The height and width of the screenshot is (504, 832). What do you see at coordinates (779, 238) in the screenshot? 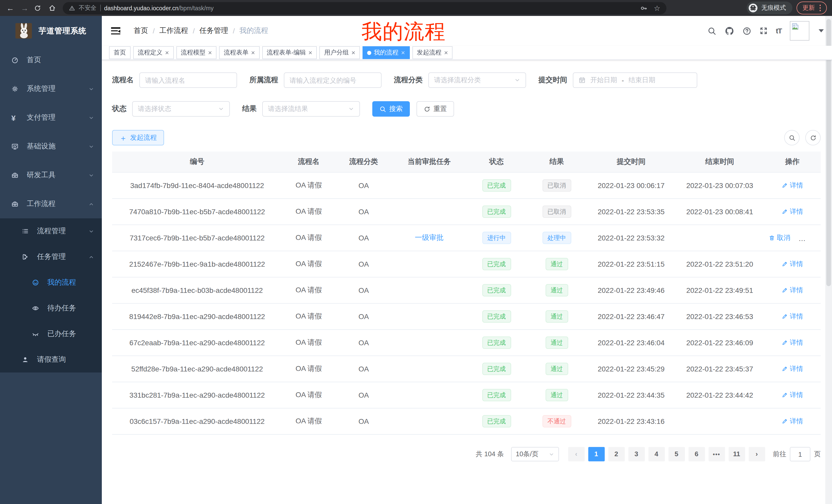
I see `cancel-button: 取消` at bounding box center [779, 238].